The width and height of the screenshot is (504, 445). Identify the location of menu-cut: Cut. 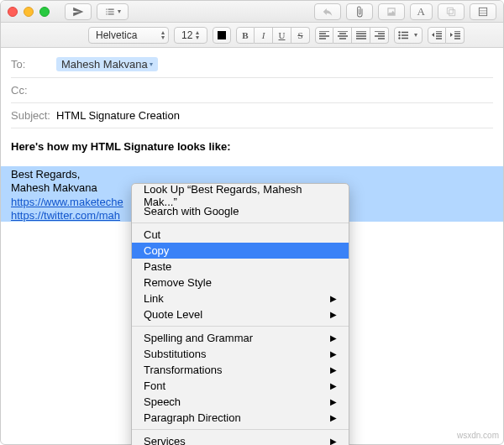
(240, 235).